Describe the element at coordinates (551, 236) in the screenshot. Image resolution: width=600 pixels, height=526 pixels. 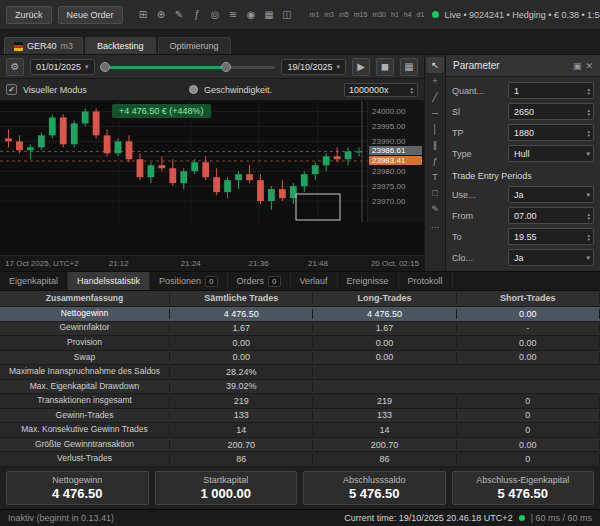
I see `param-input-to: 19.55▴▾` at that location.